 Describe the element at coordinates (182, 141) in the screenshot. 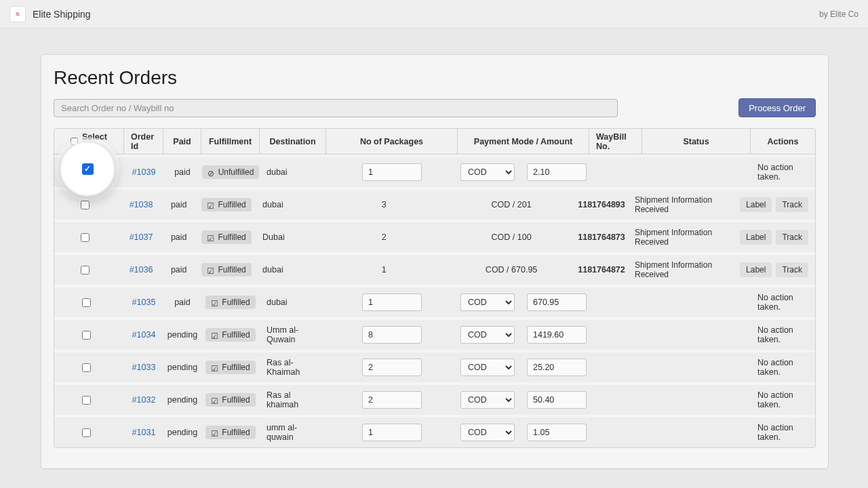

I see `col-paid: Paid` at that location.